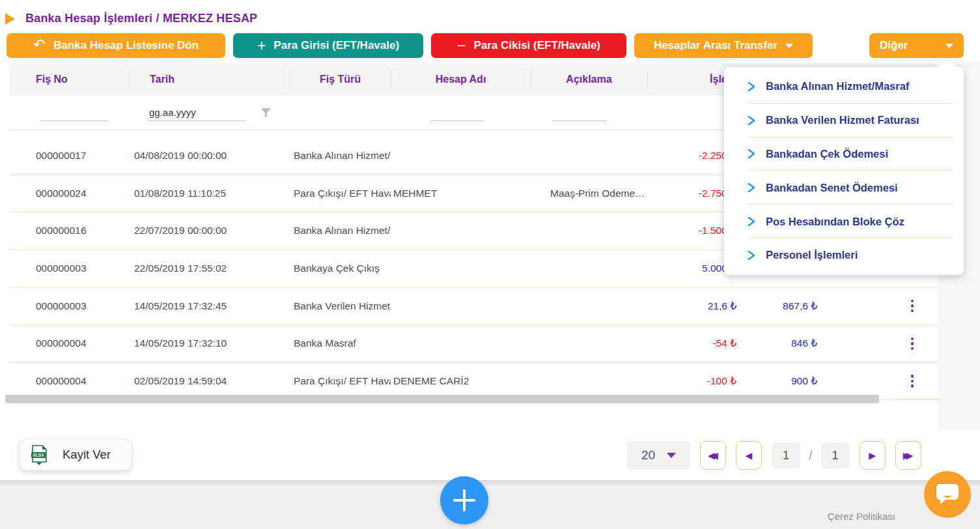 The height and width of the screenshot is (529, 980). Describe the element at coordinates (749, 455) in the screenshot. I see `previous-page-button: ◀` at that location.